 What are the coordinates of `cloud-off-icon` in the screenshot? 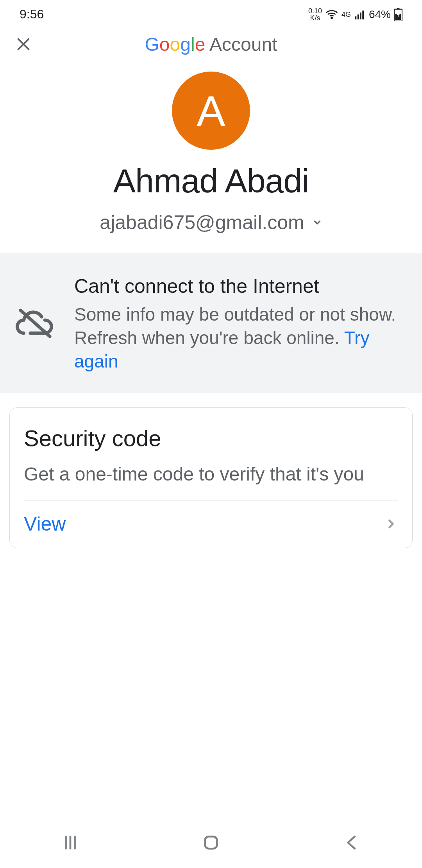 It's located at (35, 323).